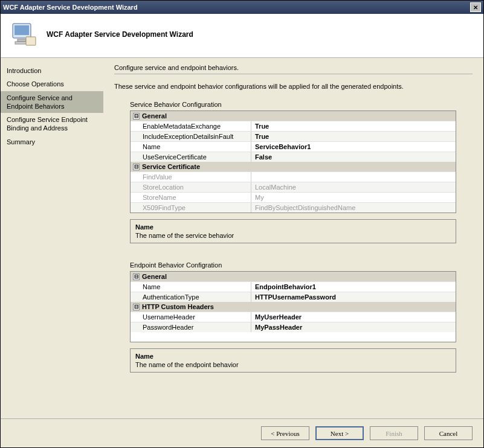 The height and width of the screenshot is (448, 484). Describe the element at coordinates (191, 297) in the screenshot. I see `prop-name: AuthenticationType` at that location.